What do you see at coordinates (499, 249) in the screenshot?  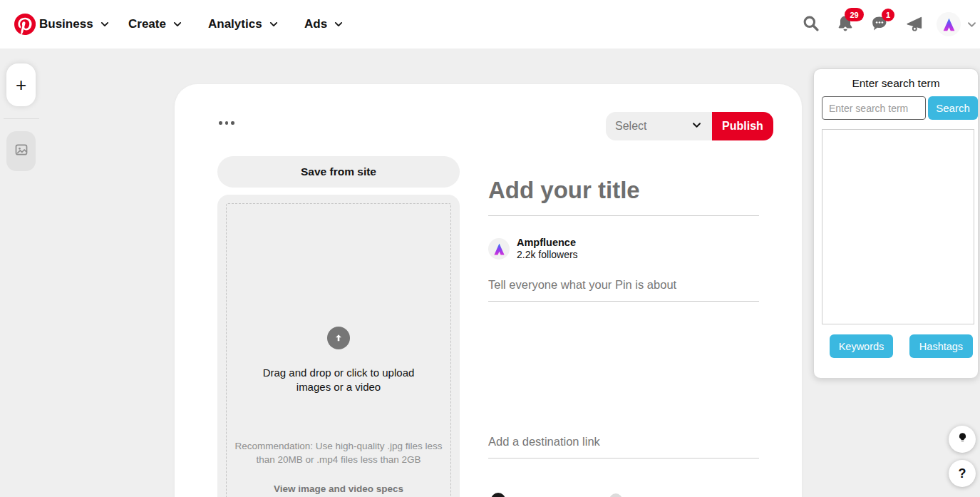 I see `ampfluence-avatar` at bounding box center [499, 249].